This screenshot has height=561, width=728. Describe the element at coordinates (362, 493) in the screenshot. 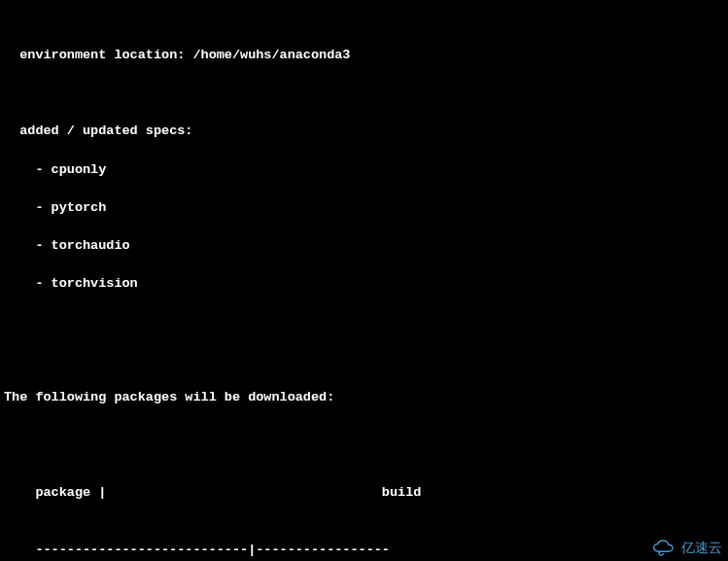

I see `table-header-row: package build` at that location.